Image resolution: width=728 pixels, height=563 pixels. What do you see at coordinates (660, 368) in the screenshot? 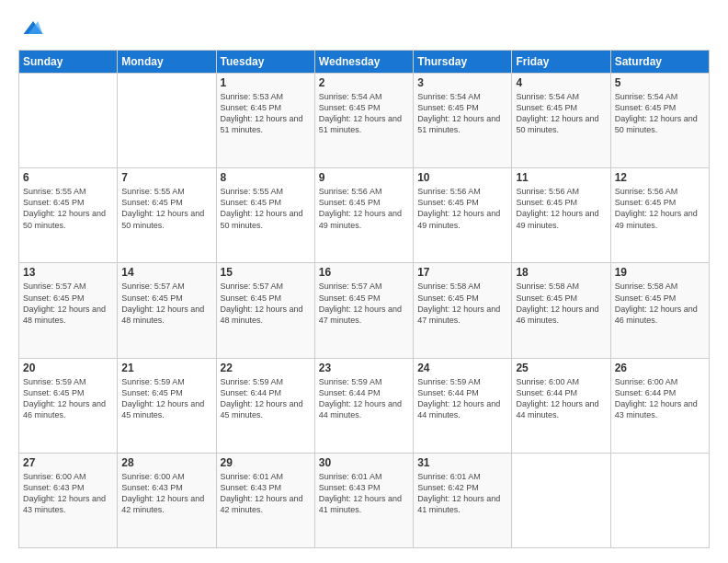
I see `day-number: 26` at bounding box center [660, 368].